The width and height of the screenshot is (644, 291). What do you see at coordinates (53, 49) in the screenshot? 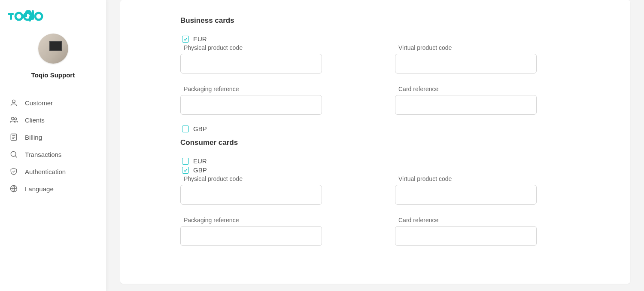
I see `avatar` at bounding box center [53, 49].